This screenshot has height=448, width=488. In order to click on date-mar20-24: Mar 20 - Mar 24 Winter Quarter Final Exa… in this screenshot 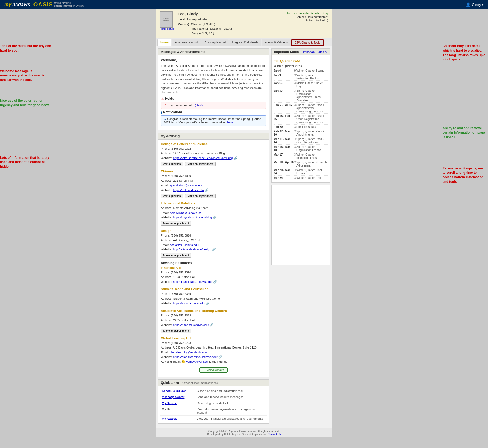, I will do `click(301, 172)`.